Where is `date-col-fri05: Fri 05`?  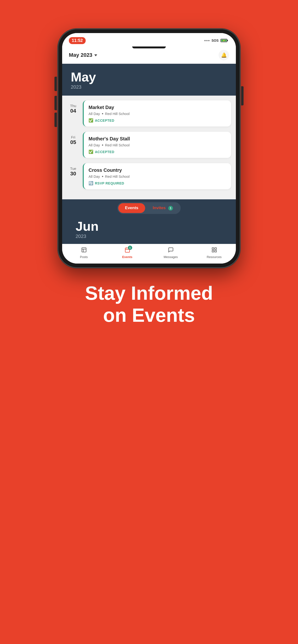
date-col-fri05: Fri 05 is located at coordinates (73, 138).